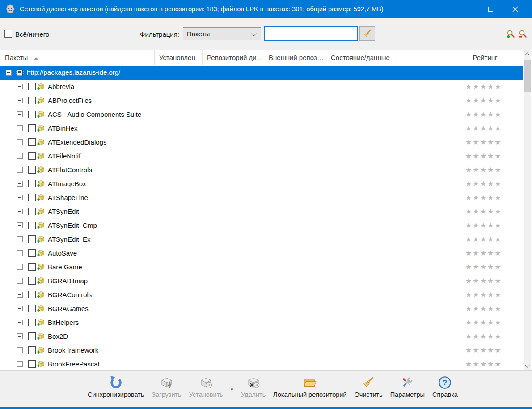 This screenshot has width=532, height=409. I want to click on download-button: Загрузить, so click(167, 387).